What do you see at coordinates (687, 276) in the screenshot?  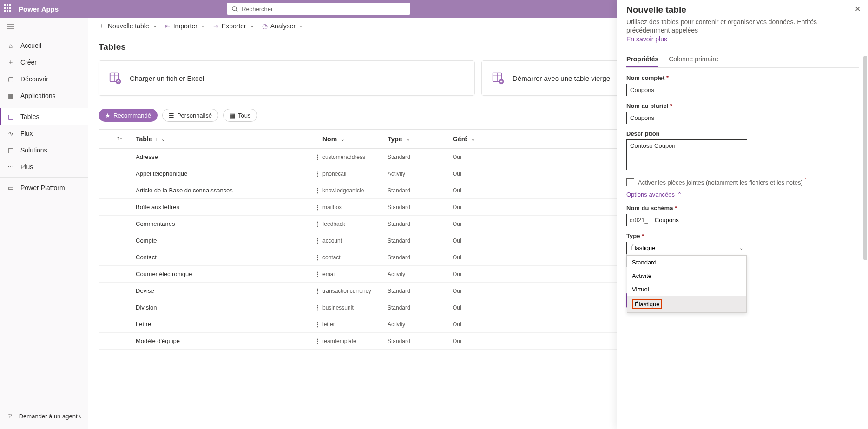 I see `type-option-activity: Activité` at bounding box center [687, 276].